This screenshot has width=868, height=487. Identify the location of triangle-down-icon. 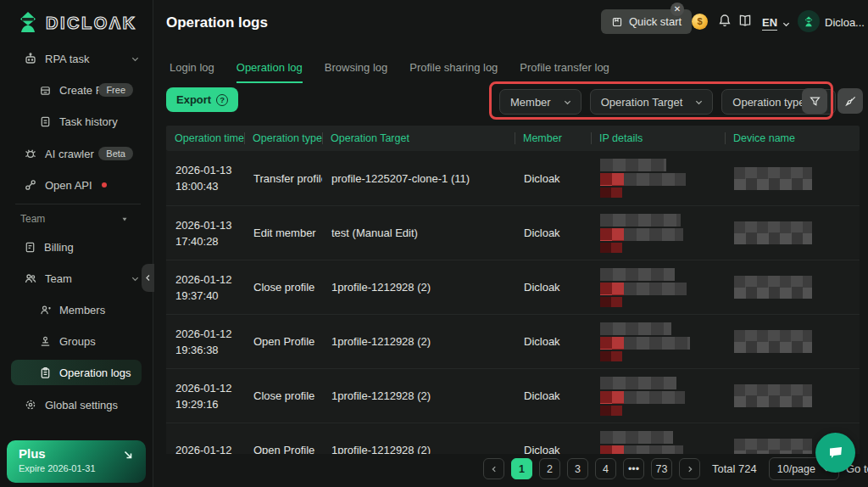
(125, 219).